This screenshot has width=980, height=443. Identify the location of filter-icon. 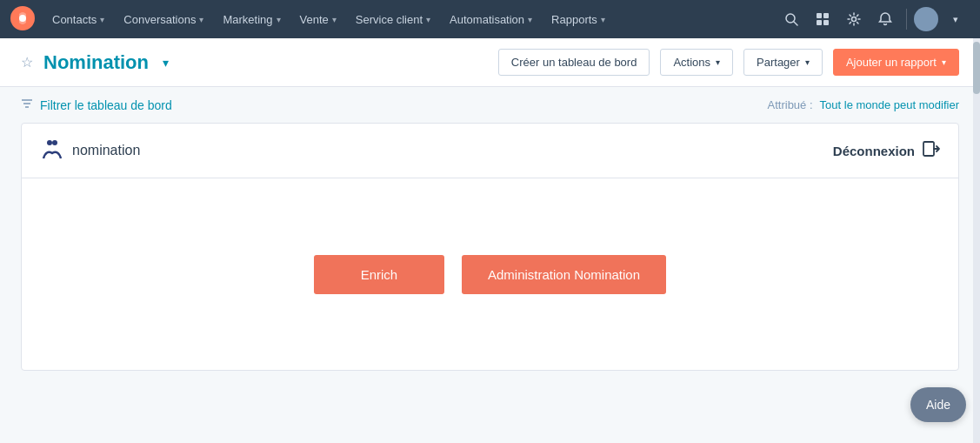
(27, 104).